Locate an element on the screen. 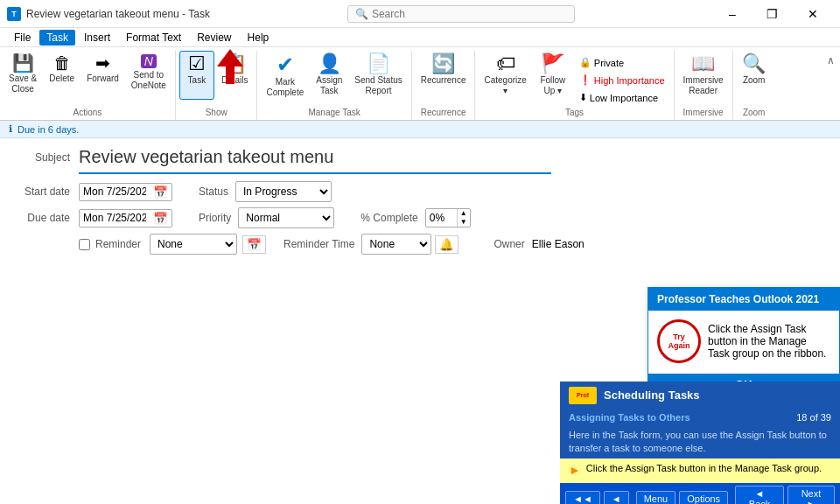 Image resolution: width=840 pixels, height=504 pixels. percent-down-button: ▼ is located at coordinates (464, 222).